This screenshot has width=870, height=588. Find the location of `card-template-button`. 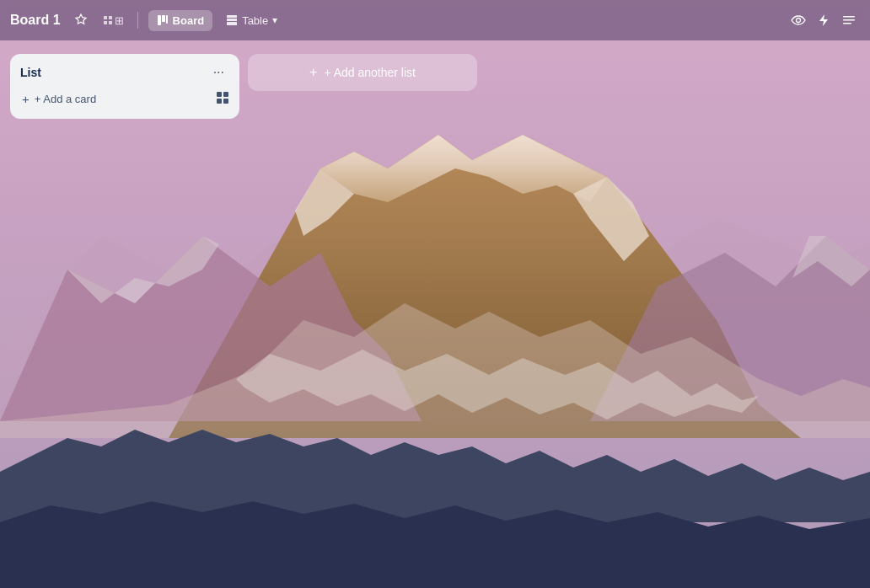

card-template-button is located at coordinates (223, 99).